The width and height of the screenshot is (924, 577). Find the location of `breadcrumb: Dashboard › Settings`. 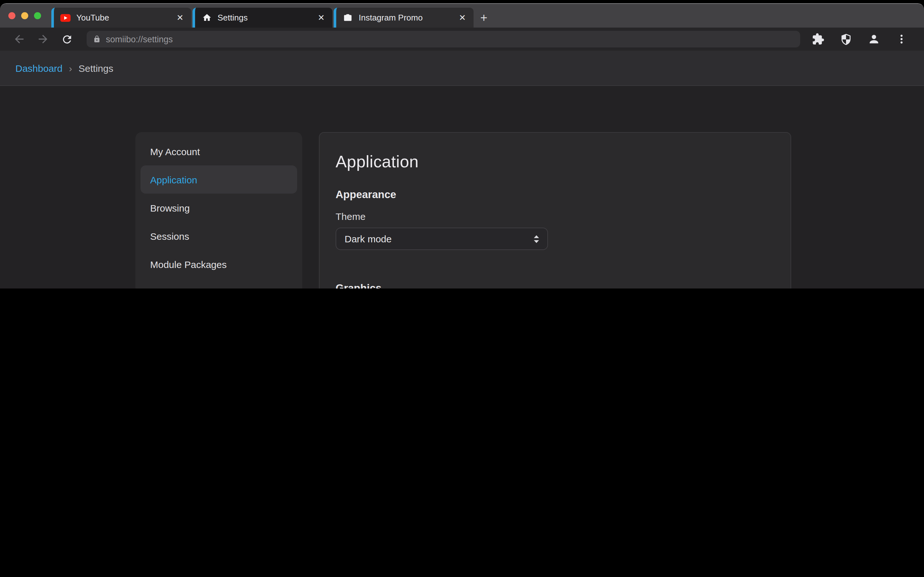

breadcrumb: Dashboard › Settings is located at coordinates (462, 68).